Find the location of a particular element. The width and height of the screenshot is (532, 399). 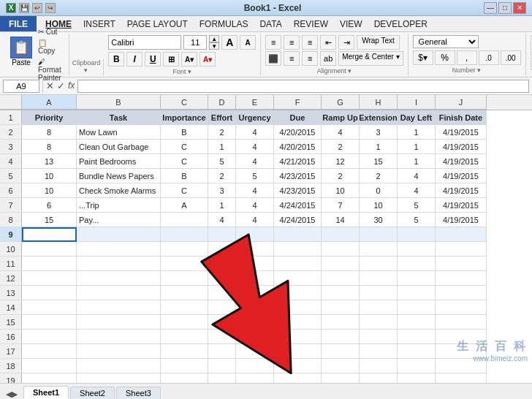

cell-b16 is located at coordinates (118, 337).